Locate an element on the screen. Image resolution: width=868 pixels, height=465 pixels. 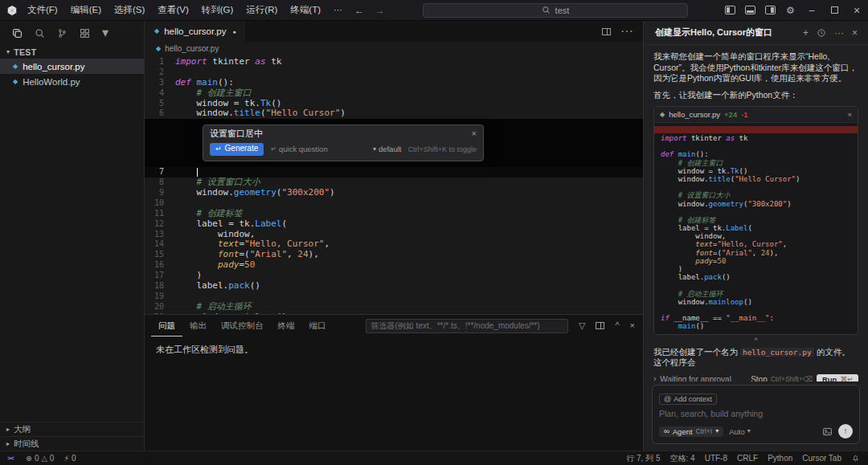
tab-hello-cursor-py: ◆ hello_cursor.py ● is located at coordinates (196, 31).